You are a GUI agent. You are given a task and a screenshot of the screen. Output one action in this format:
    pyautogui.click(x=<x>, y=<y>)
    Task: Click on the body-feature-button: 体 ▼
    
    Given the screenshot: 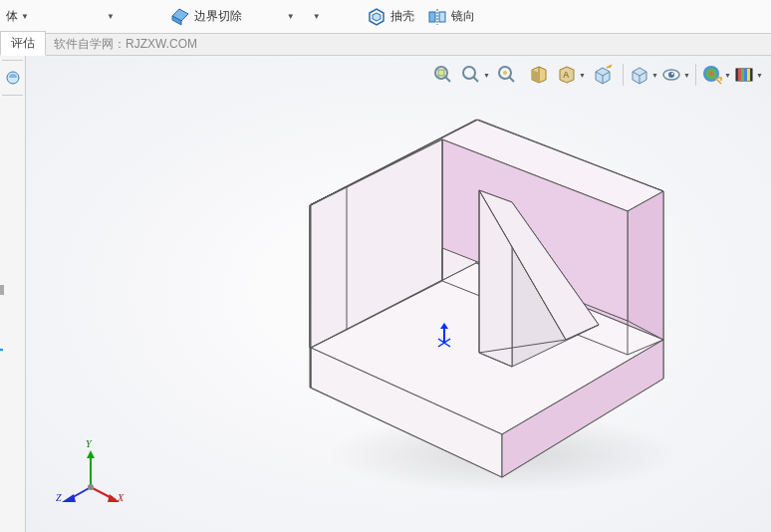 What is the action you would take?
    pyautogui.click(x=19, y=16)
    